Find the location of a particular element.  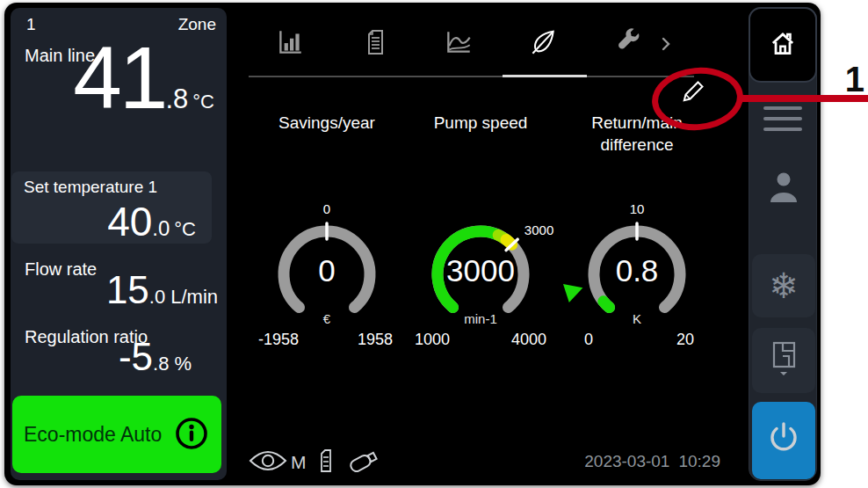

regulation-ratio-value-int: -5 is located at coordinates (135, 357).